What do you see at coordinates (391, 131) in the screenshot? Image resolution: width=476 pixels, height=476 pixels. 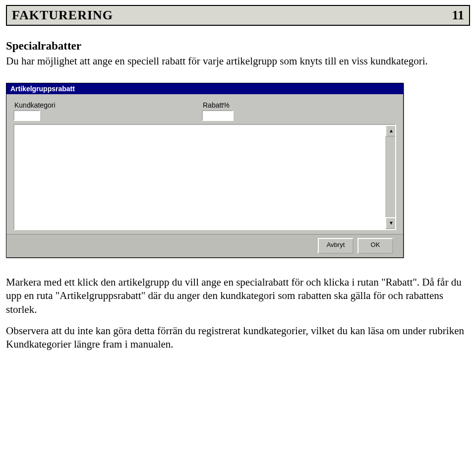 I see `triangle-up-icon: ▲` at bounding box center [391, 131].